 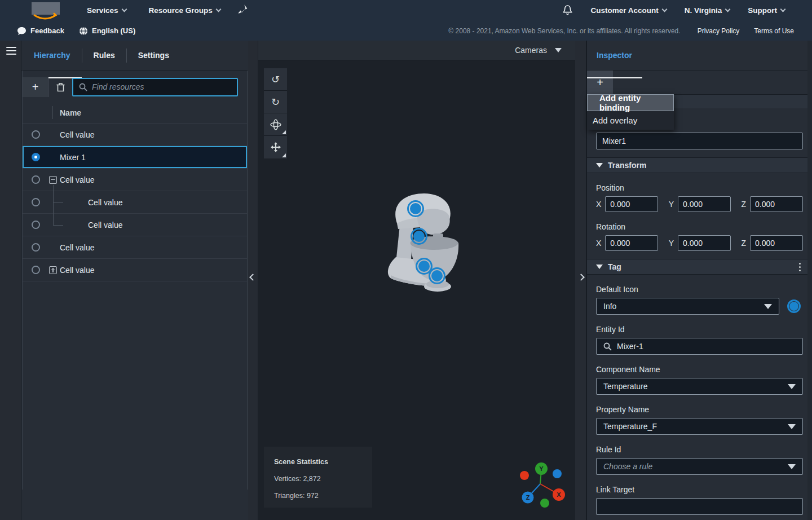 I want to click on rotation-x-input, so click(x=632, y=243).